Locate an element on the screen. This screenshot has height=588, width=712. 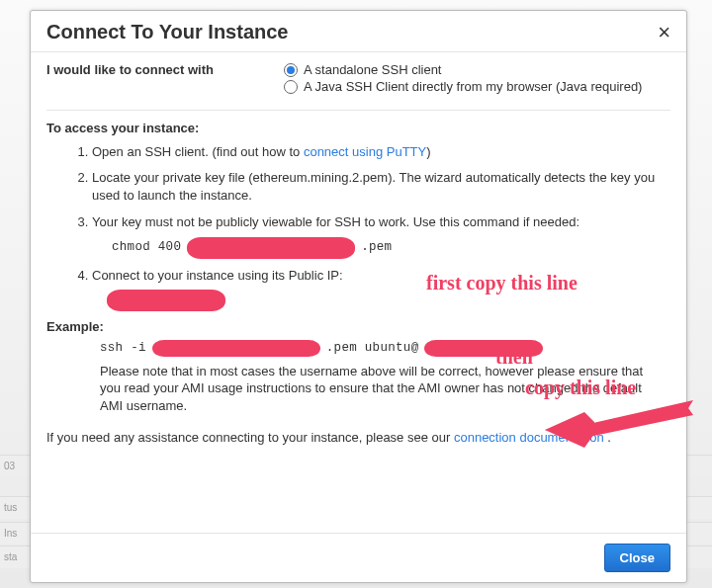
step-1-suffix: ) is located at coordinates (428, 152).